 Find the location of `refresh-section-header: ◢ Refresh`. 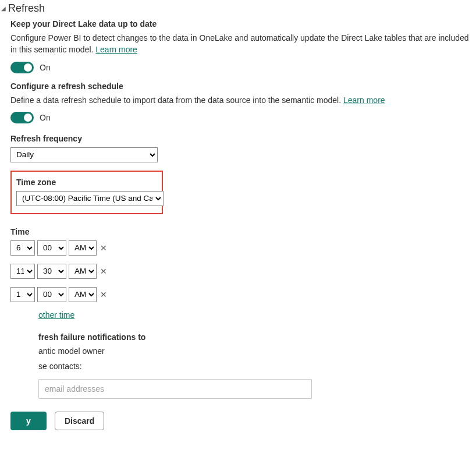

refresh-section-header: ◢ Refresh is located at coordinates (238, 8).